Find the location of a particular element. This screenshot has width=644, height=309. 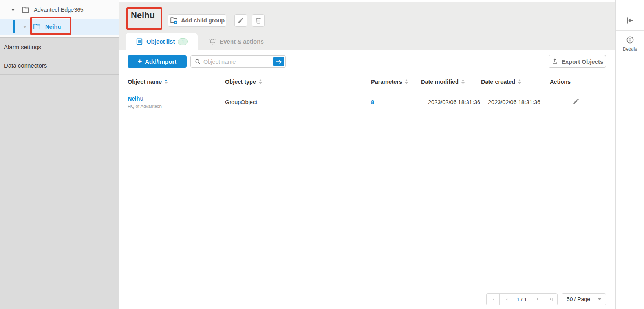

cell-actions is located at coordinates (569, 102).